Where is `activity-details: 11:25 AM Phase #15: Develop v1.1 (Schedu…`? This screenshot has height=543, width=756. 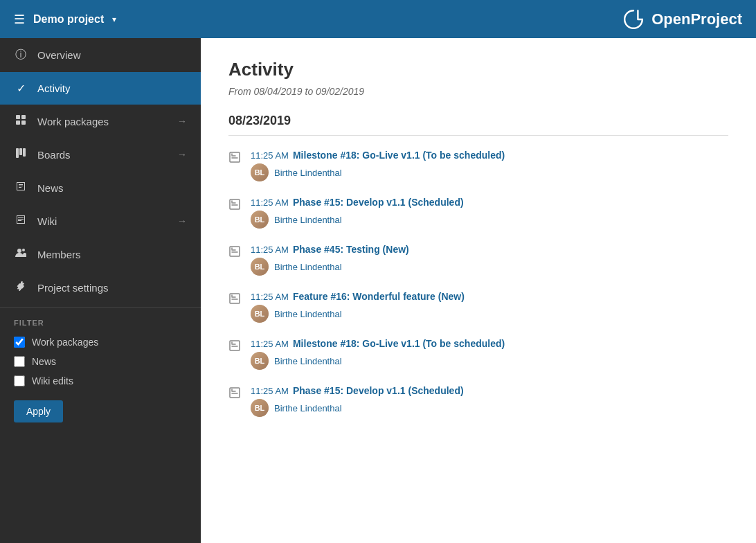
activity-details: 11:25 AM Phase #15: Develop v1.1 (Schedu… is located at coordinates (489, 213).